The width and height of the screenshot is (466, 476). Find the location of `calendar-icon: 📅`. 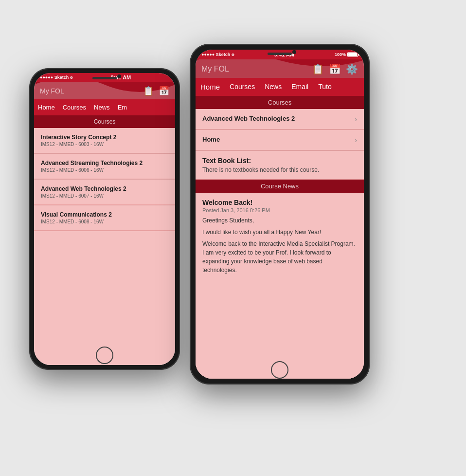

calendar-icon: 📅 is located at coordinates (164, 91).